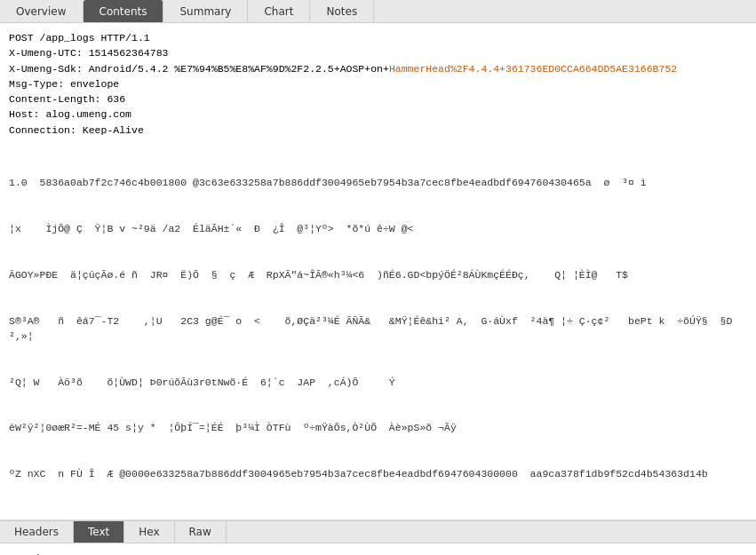  I want to click on req-tab-hex: Hex, so click(149, 532).